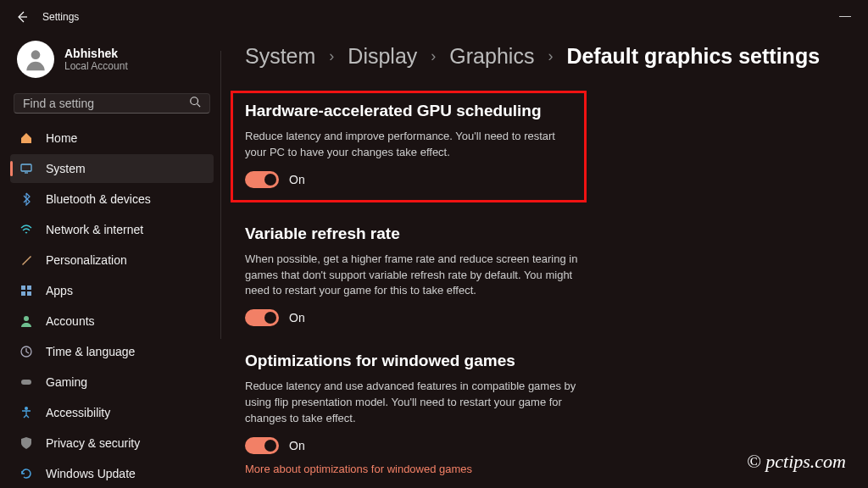  What do you see at coordinates (112, 474) in the screenshot?
I see `sidebar-item-update: Windows Update` at bounding box center [112, 474].